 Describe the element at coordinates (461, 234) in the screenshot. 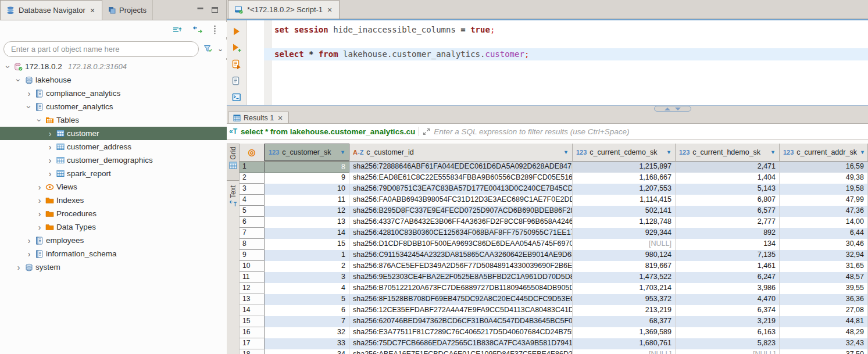

I see `grid-cell: sha256:42810C83B0360CE125634F068BAF8FF75…` at that location.